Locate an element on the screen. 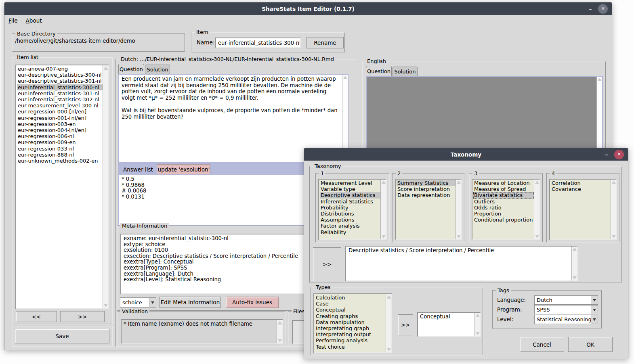 This screenshot has height=364, width=634. dutch-tab-question: Question is located at coordinates (131, 69).